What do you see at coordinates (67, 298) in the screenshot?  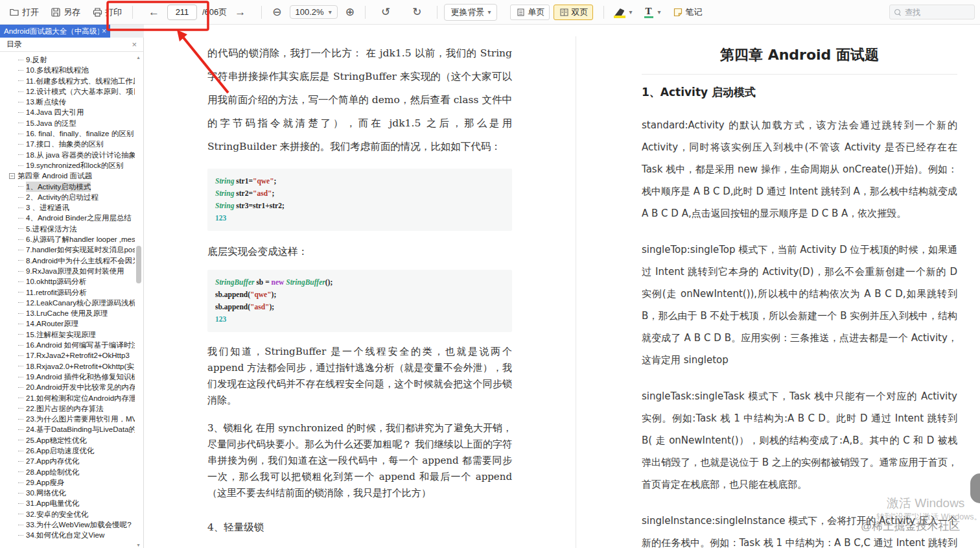 I see `toc-list: 9.反射10.多线程和线程池11.创建多线程方式、线程池工作原理12.设计模式（…` at bounding box center [67, 298].